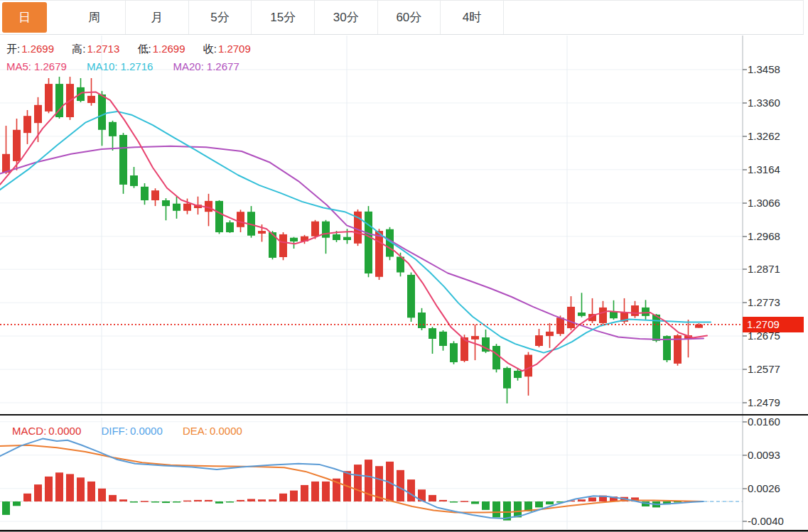  Describe the element at coordinates (764, 169) in the screenshot. I see `price-tick-label: 1.3164` at that location.